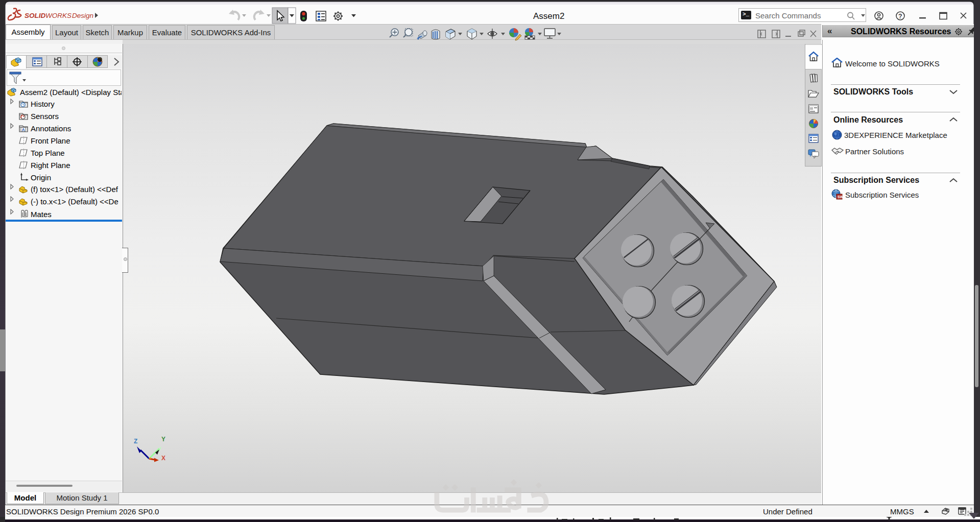  Describe the element at coordinates (163, 439) in the screenshot. I see `svg-text: Y` at that location.